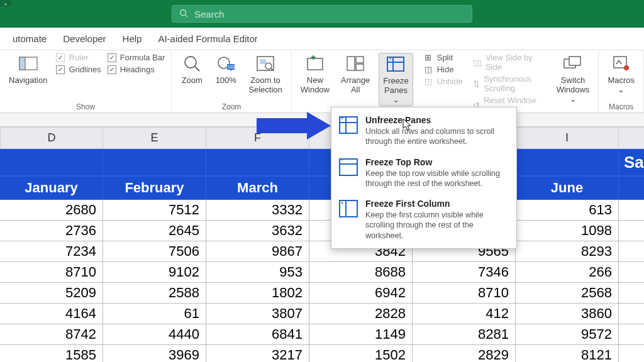 This screenshot has height=362, width=644. What do you see at coordinates (155, 353) in the screenshot?
I see `data-cell: 3969` at bounding box center [155, 353].